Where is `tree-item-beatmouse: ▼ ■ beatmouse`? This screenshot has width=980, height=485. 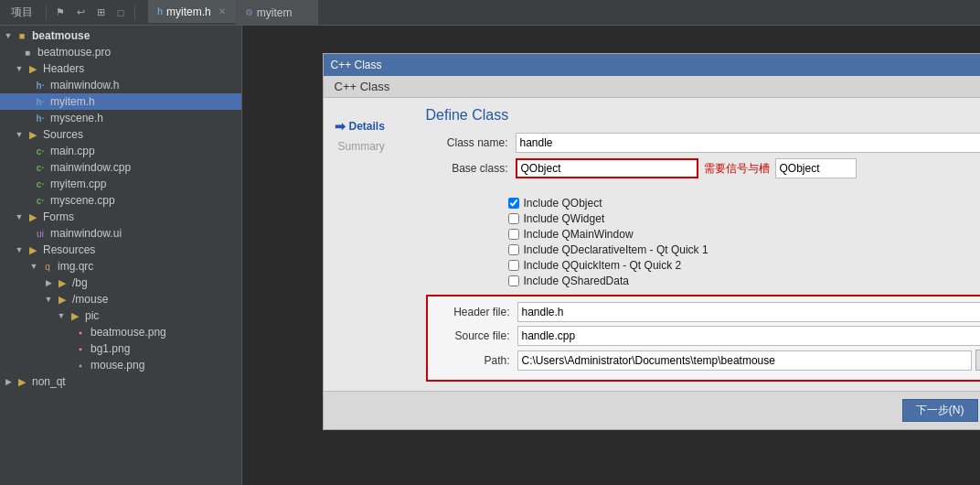 tree-item-beatmouse: ▼ ■ beatmouse is located at coordinates (121, 36).